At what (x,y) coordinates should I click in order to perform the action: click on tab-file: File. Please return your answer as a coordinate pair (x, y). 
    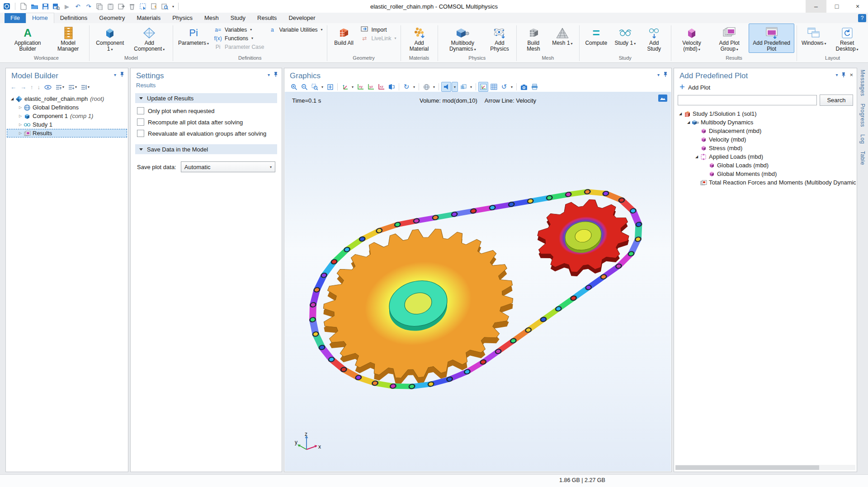
    Looking at the image, I should click on (15, 18).